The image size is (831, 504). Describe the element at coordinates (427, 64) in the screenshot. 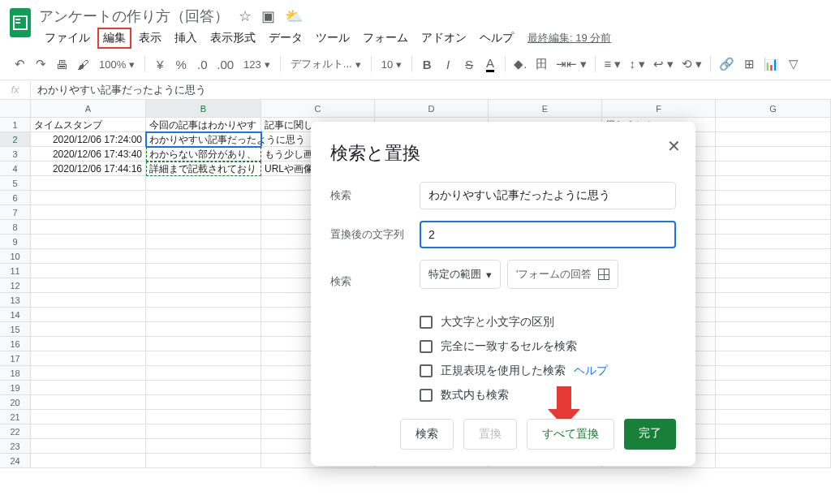

I see `bold-icon: B` at that location.